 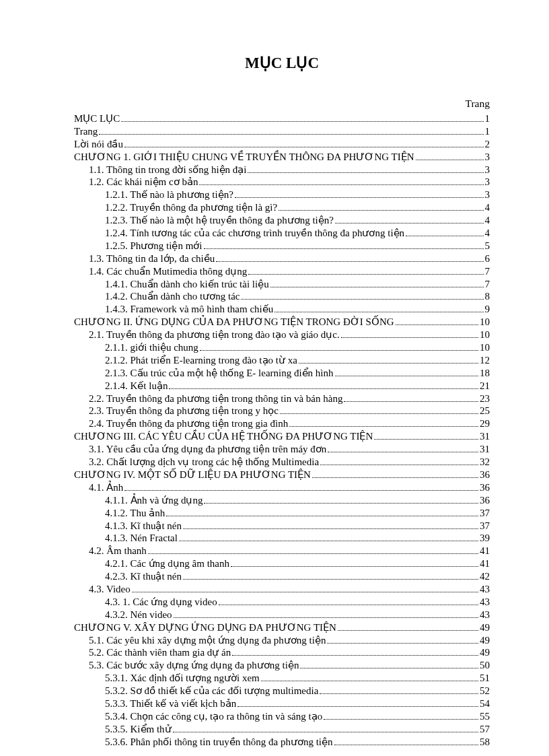 I want to click on toc-entry-page: 23, so click(x=484, y=399).